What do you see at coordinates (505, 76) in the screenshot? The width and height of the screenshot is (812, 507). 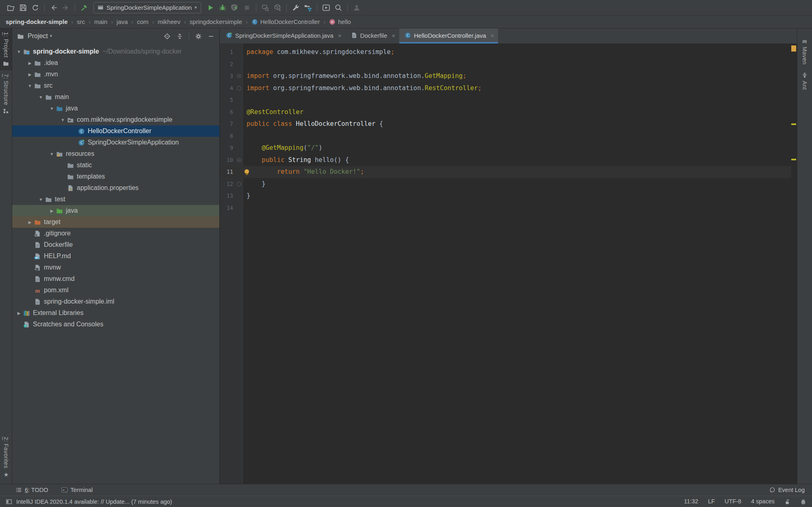 I see `code-line-3: 3−import org.springframework.web.bind.an…` at bounding box center [505, 76].